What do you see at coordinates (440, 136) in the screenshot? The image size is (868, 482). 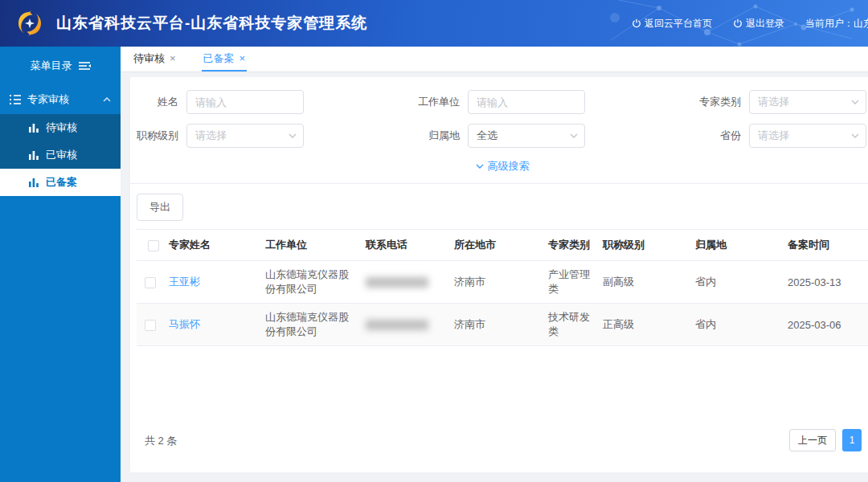 I see `region-field-label: 归属地` at bounding box center [440, 136].